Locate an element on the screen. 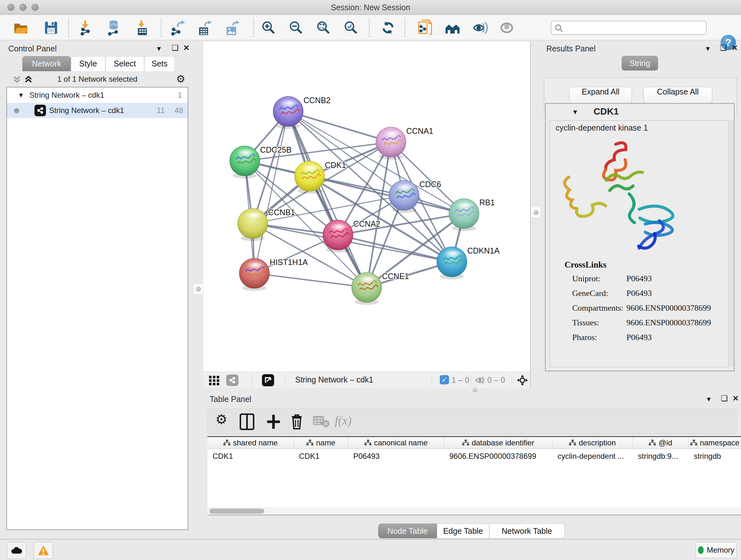 The width and height of the screenshot is (741, 560). save-session-icon is located at coordinates (51, 28).